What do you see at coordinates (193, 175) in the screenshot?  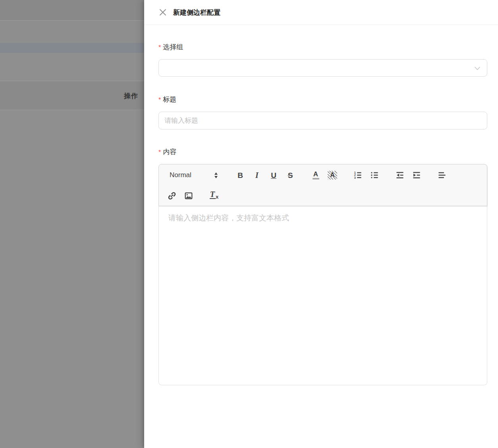 I see `format-picker: Normal` at bounding box center [193, 175].